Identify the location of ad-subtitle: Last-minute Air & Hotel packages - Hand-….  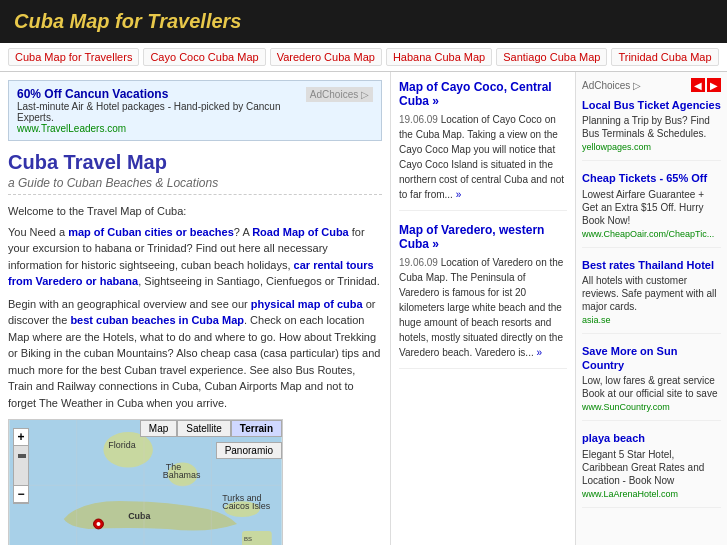
(195, 112).